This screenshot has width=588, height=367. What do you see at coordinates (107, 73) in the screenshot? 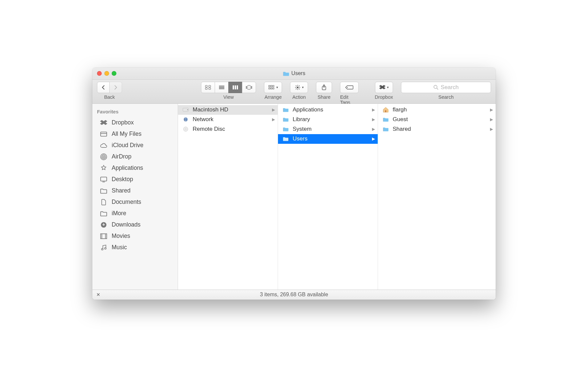
I see `minimize-window-button` at bounding box center [107, 73].